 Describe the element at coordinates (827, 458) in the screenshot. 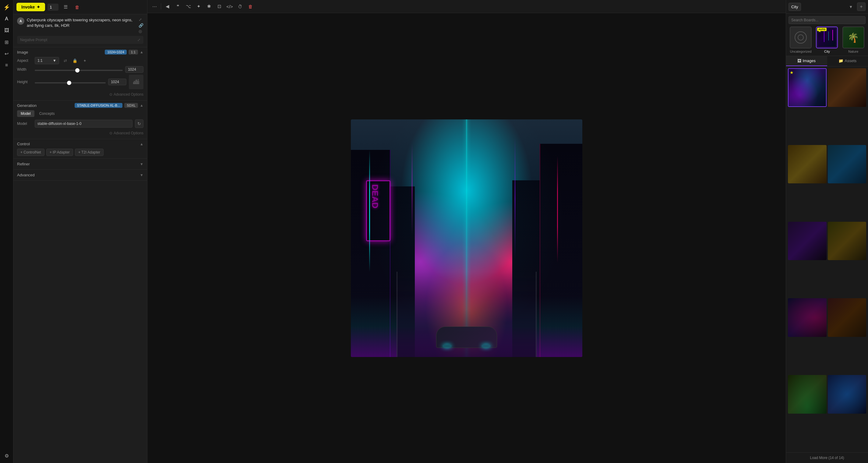

I see `load-more-button: Load More (14 of 14)` at that location.